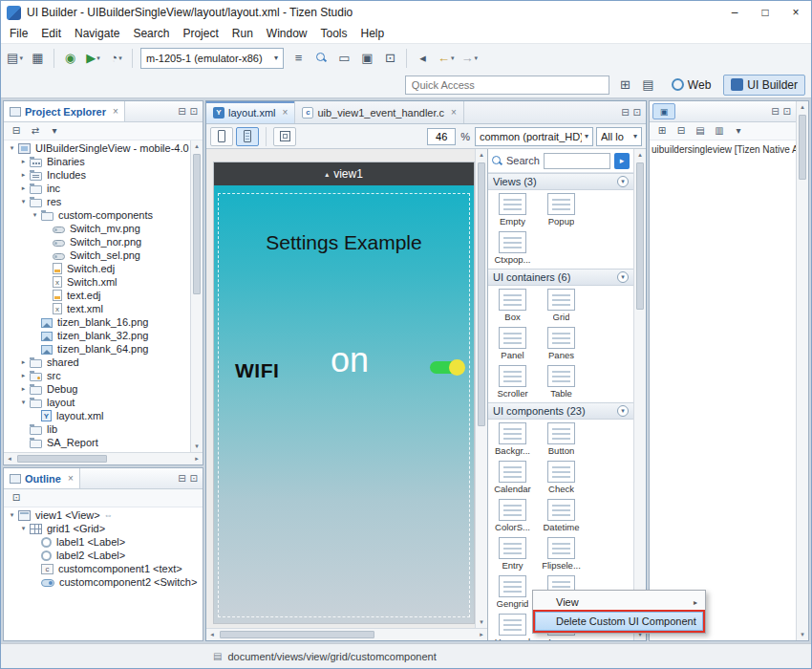  I want to click on tree-item-switch-nor-png: Switch_nor.png, so click(97, 242).